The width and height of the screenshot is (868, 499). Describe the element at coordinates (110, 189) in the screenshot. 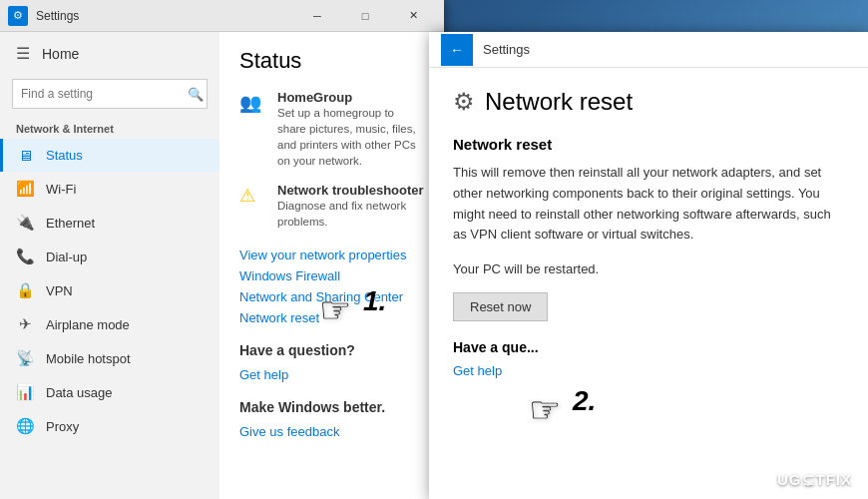

I see `sidebar-item-wifi: 📶 Wi-Fi` at that location.